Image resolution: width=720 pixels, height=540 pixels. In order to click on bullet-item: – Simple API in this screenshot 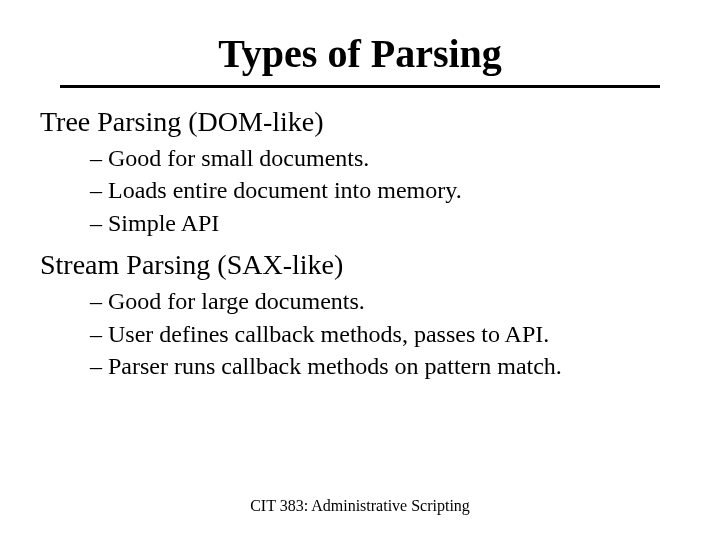, I will do `click(375, 223)`.